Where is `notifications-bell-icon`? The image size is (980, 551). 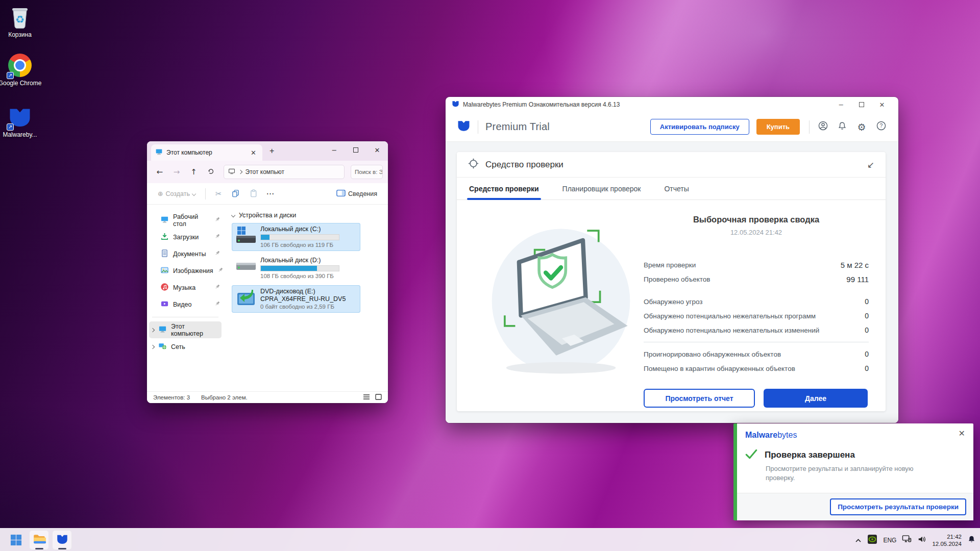 notifications-bell-icon is located at coordinates (842, 127).